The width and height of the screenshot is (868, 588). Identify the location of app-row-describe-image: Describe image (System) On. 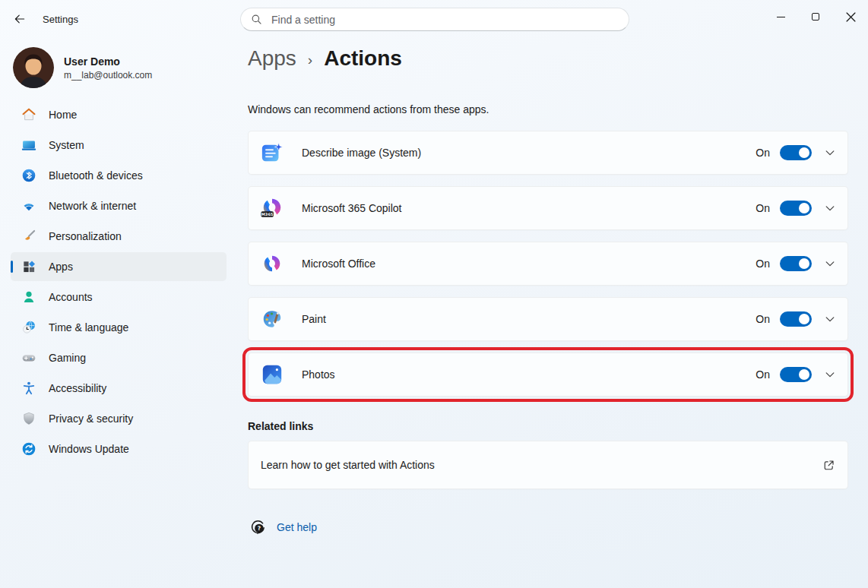
(548, 153).